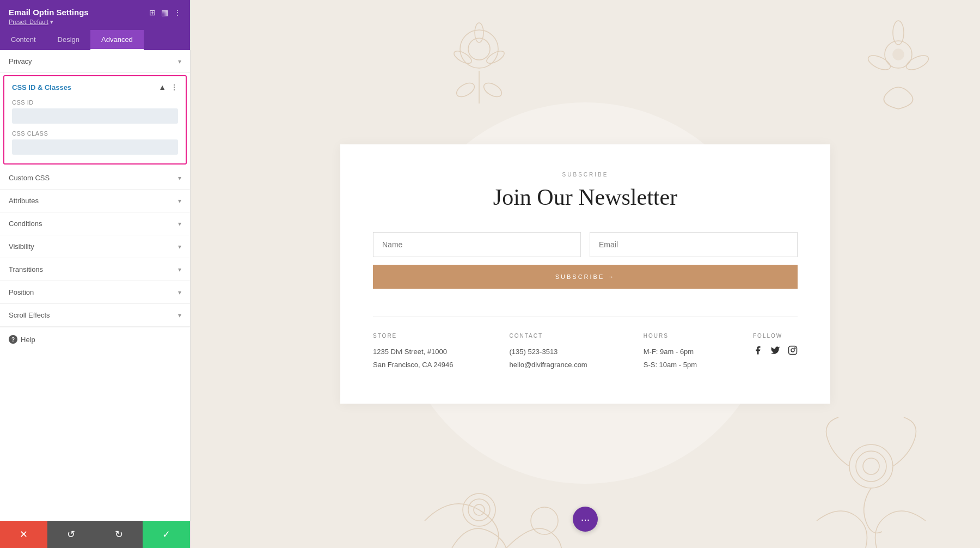 Image resolution: width=980 pixels, height=548 pixels. Describe the element at coordinates (167, 534) in the screenshot. I see `save-button: ✓` at that location.